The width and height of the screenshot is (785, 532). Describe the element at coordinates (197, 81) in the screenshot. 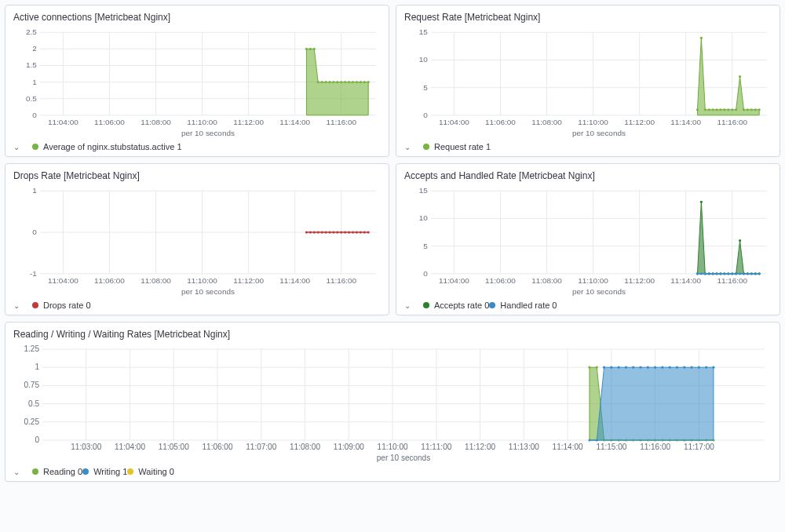

I see `panel-active-connections: Active connections [Metricbeat Nginx] 00…` at that location.